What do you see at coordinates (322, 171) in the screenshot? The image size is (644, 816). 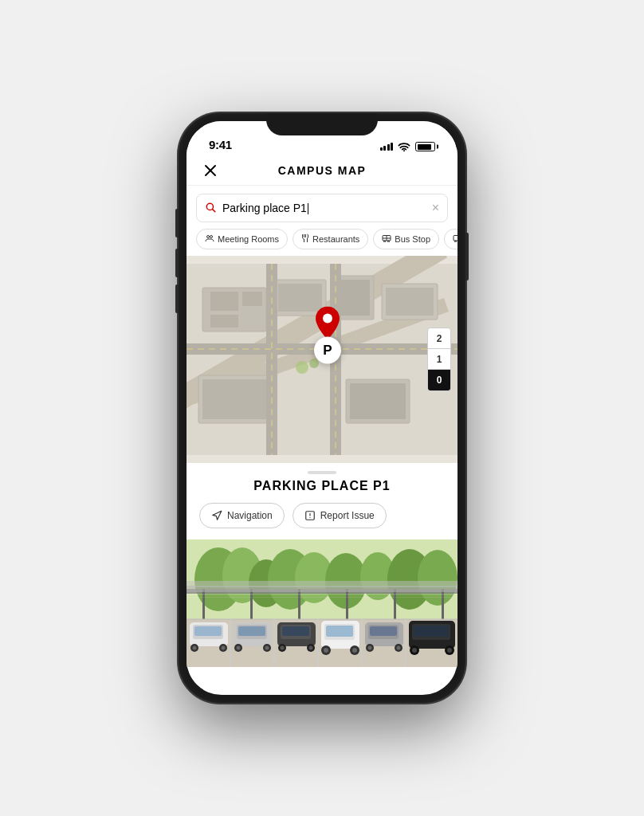 I see `app-header: CAMPUS MAP` at bounding box center [322, 171].